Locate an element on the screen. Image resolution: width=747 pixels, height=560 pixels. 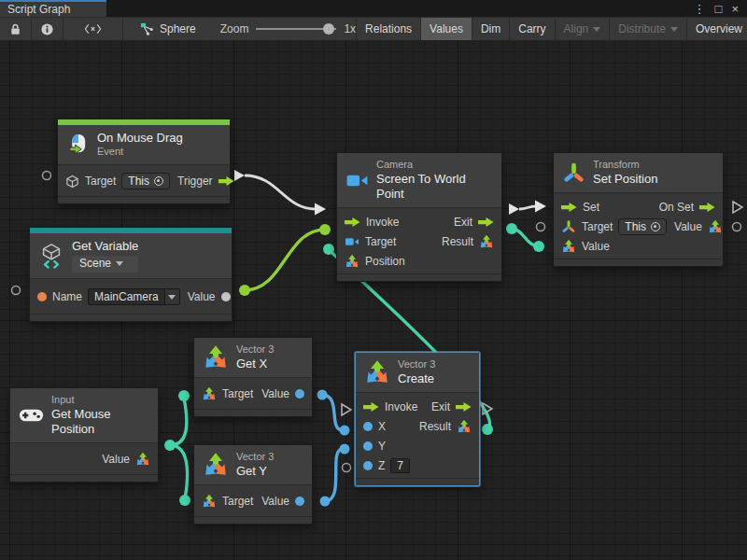
dim-button: Dim is located at coordinates (490, 29).